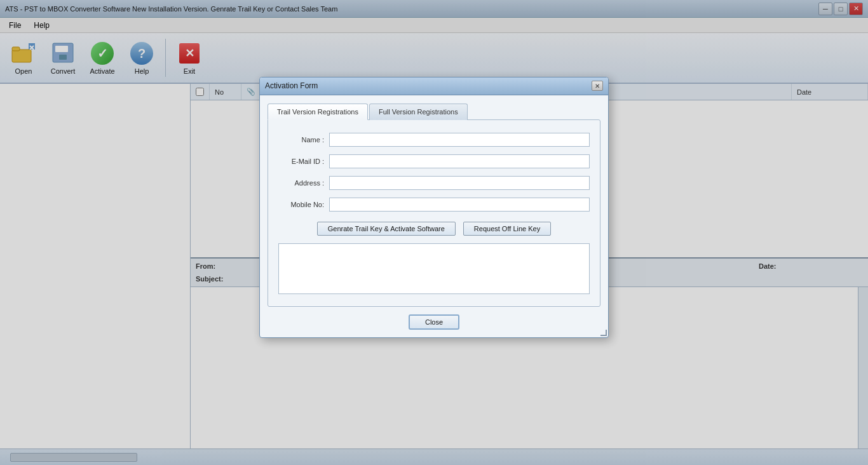 The width and height of the screenshot is (868, 465). What do you see at coordinates (459, 161) in the screenshot?
I see `email-input` at bounding box center [459, 161].